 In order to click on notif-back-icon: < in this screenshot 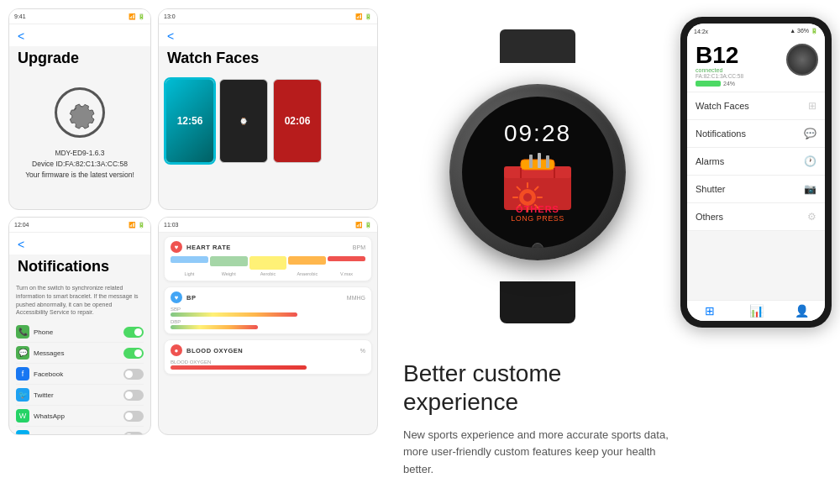, I will do `click(21, 244)`.